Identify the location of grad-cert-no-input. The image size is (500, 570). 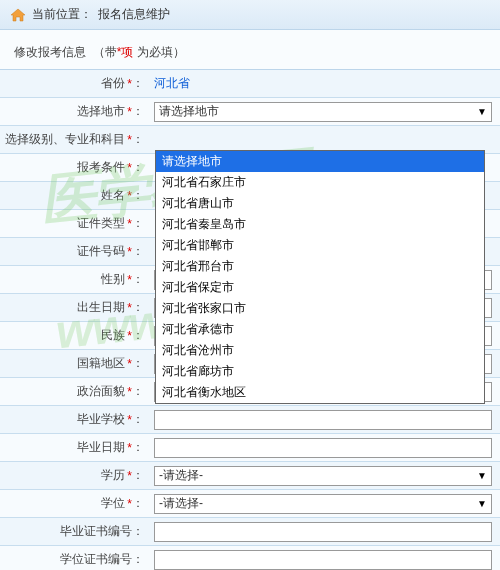
(323, 532).